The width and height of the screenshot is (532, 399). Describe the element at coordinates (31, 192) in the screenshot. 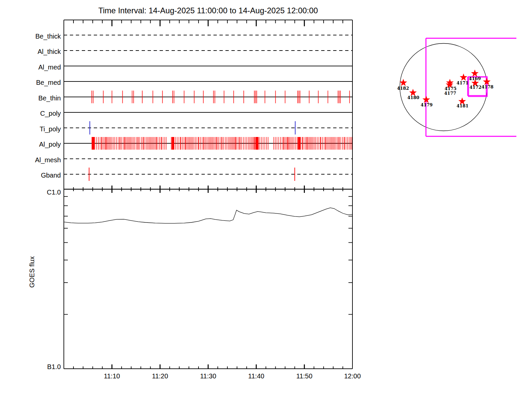

I see `goes-top-axis-label: C1.0` at that location.